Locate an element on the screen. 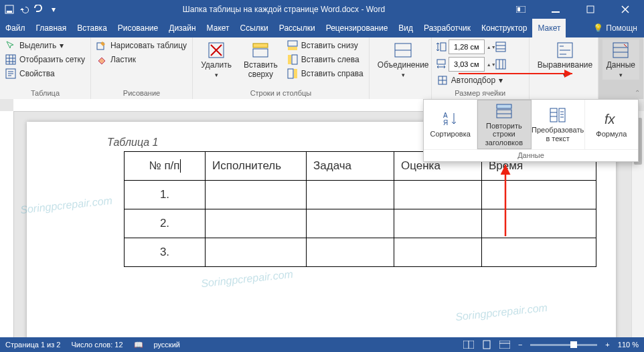  tab-draw: Рисование is located at coordinates (138, 28).